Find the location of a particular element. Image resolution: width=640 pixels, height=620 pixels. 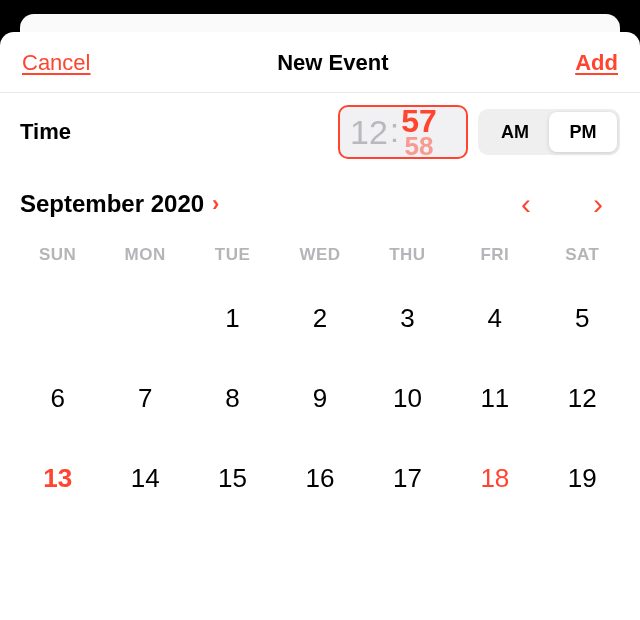

calendar-day: 5 is located at coordinates (582, 318).